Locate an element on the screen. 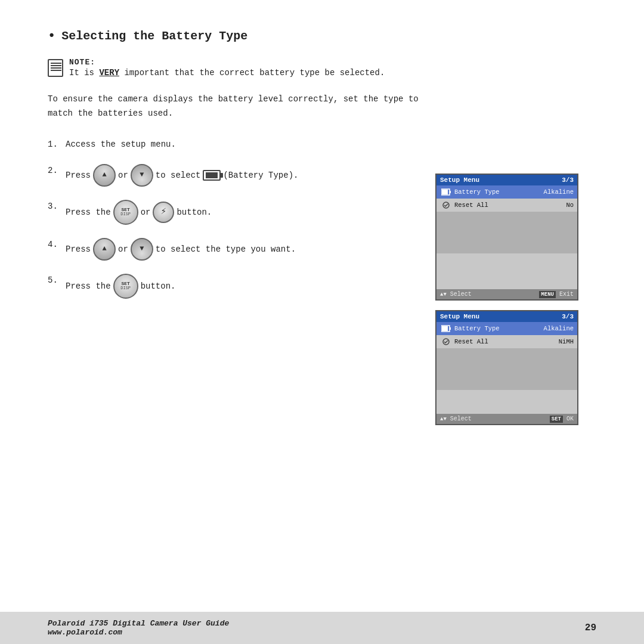 The image size is (644, 644). down-arrow-button is located at coordinates (142, 175).